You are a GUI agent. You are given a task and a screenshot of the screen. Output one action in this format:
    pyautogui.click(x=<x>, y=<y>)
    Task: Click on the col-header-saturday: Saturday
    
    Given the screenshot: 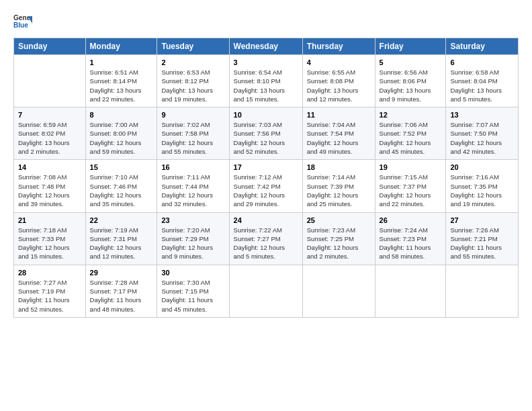 What is the action you would take?
    pyautogui.click(x=482, y=47)
    